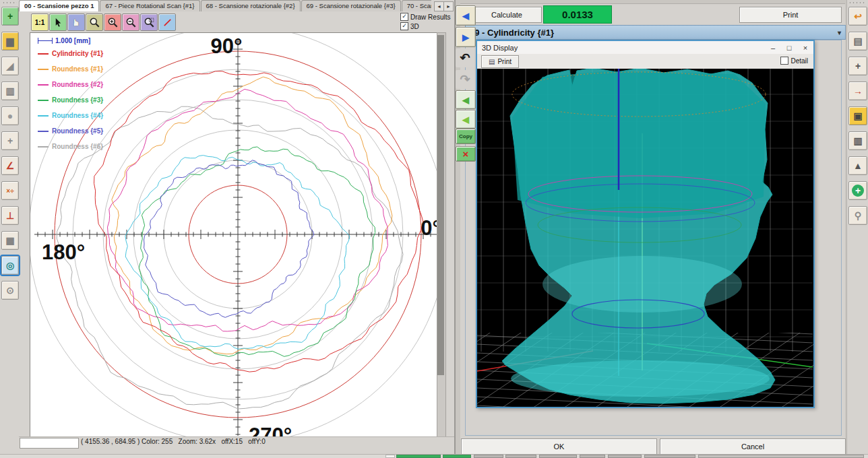 The image size is (868, 458). I want to click on zoom-in-button, so click(113, 22).